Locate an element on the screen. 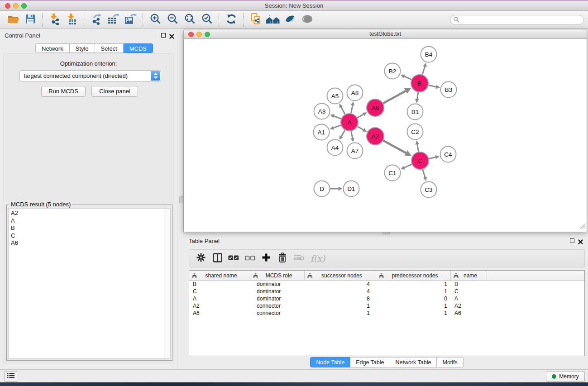 This screenshot has height=386, width=588. graph-edge-A-A8 is located at coordinates (353, 107).